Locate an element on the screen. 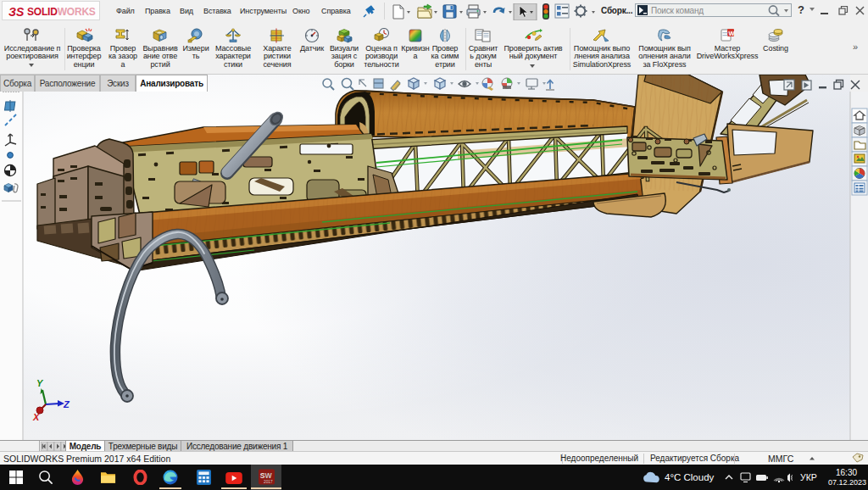  svg-text: 2017 is located at coordinates (268, 482).